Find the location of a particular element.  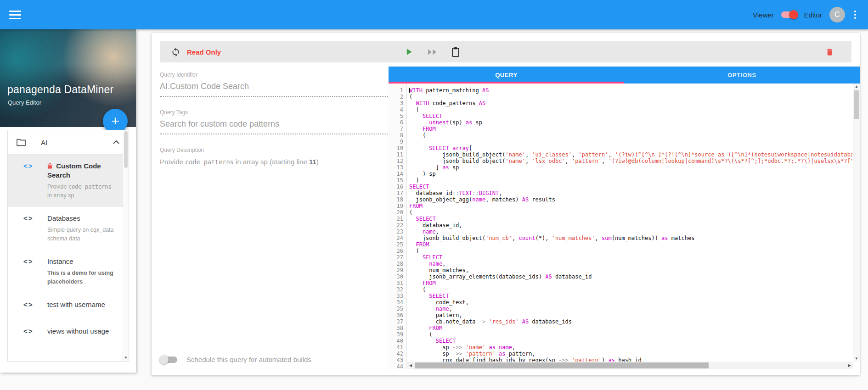

line-number: 23 is located at coordinates (398, 232).